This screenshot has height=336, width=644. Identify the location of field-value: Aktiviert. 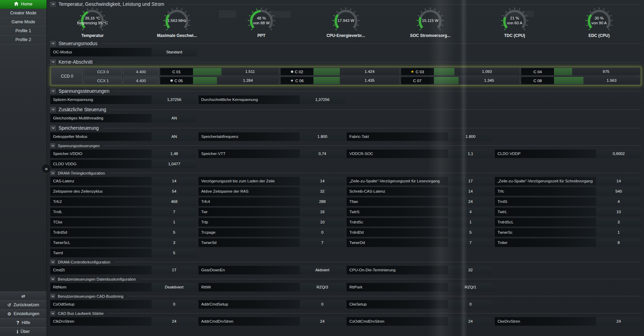
(322, 270).